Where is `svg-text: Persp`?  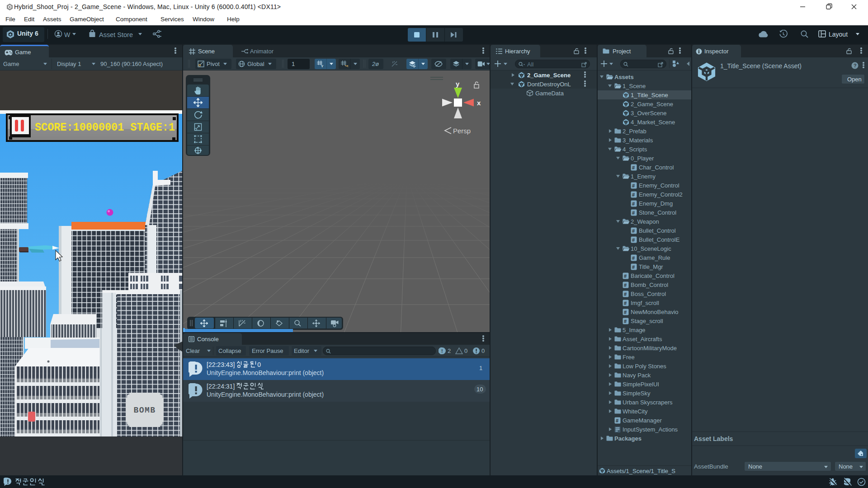 svg-text: Persp is located at coordinates (462, 131).